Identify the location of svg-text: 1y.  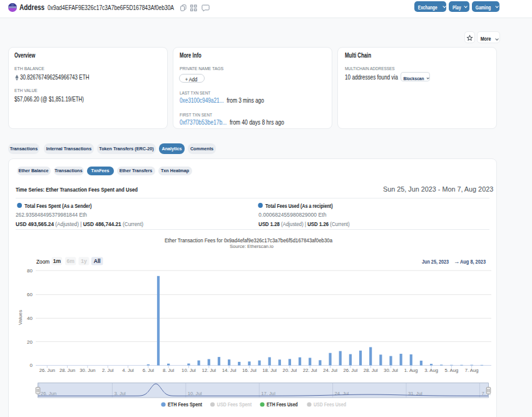
(84, 261).